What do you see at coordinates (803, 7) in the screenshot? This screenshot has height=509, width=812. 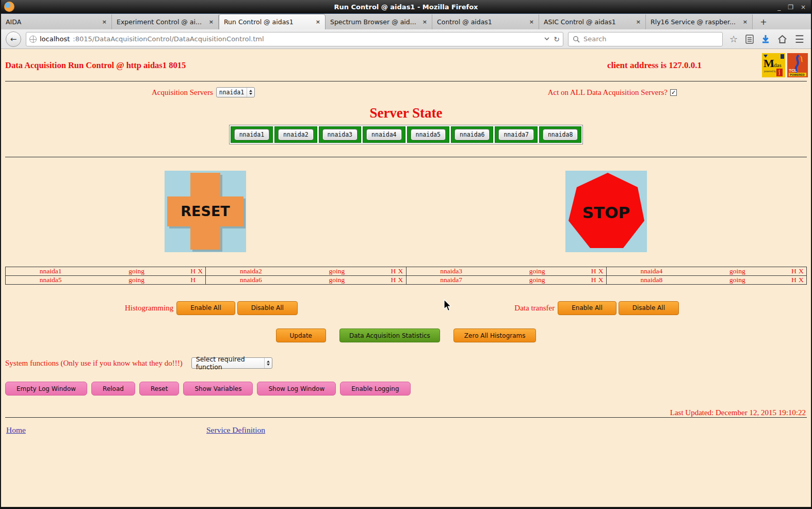 I see `close-button: ×` at bounding box center [803, 7].